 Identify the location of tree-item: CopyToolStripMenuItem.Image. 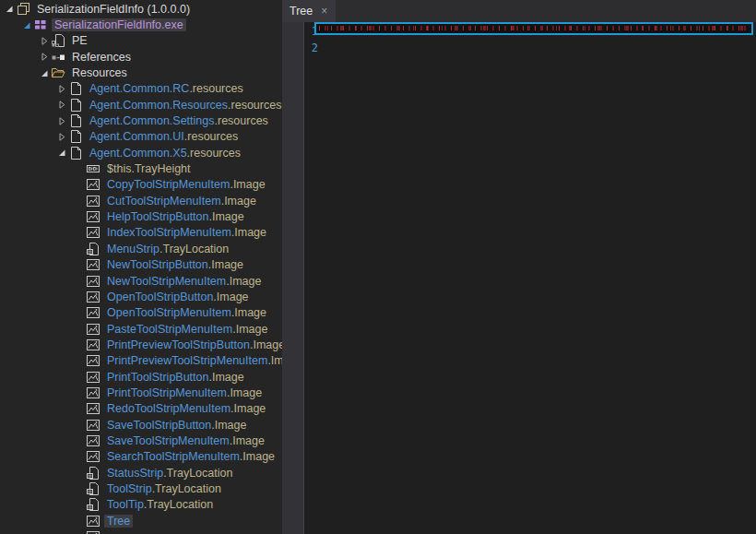
(141, 184).